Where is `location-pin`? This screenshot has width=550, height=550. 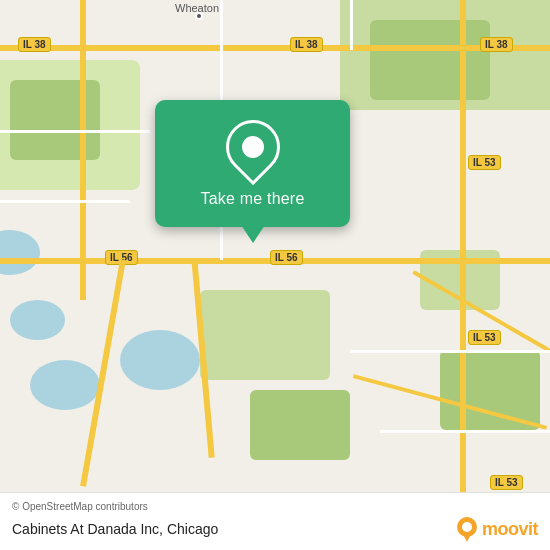
location-pin is located at coordinates (253, 147).